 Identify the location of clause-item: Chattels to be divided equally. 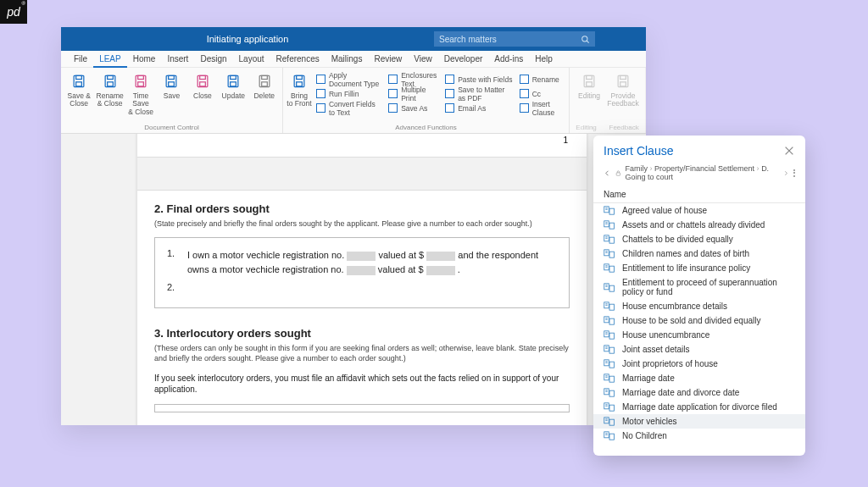
(699, 239).